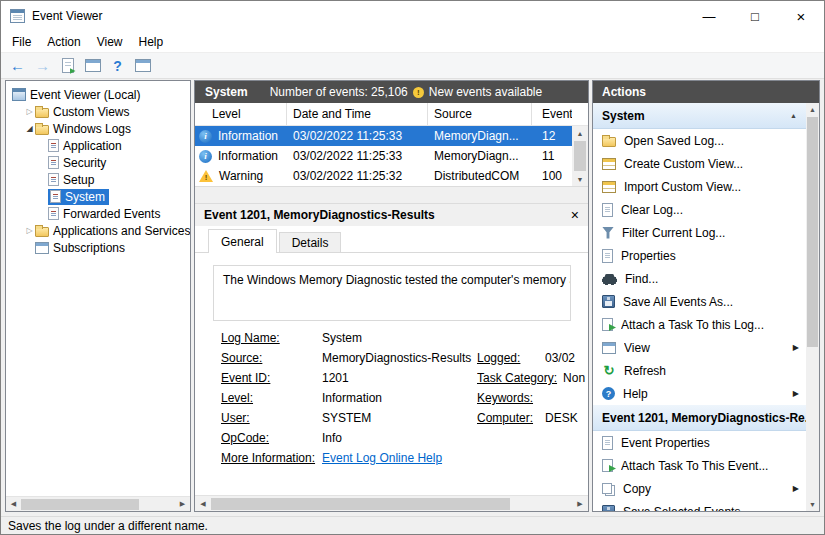 This screenshot has width=825, height=535. I want to click on attach-task-icon, so click(608, 324).